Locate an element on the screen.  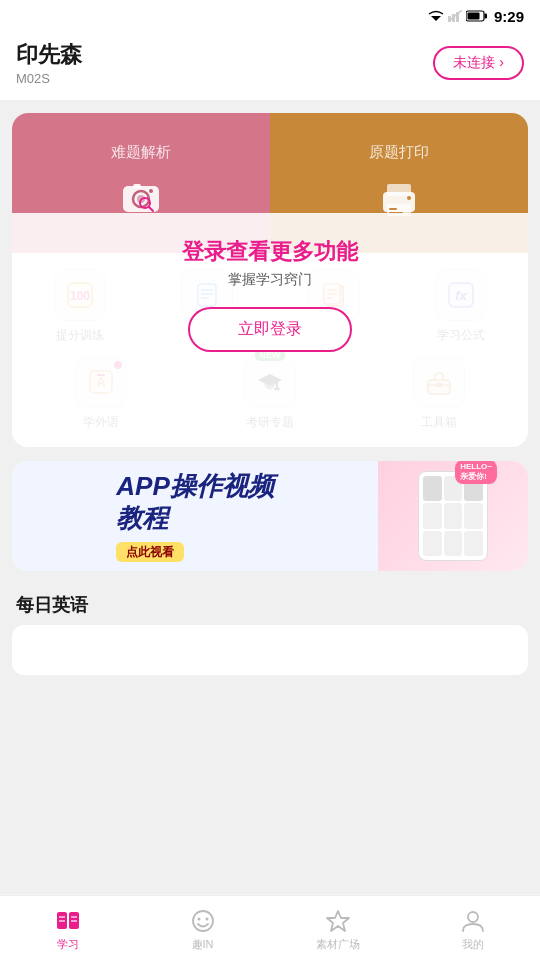
nav-label-xuexi: 学习 is located at coordinates (68, 944).